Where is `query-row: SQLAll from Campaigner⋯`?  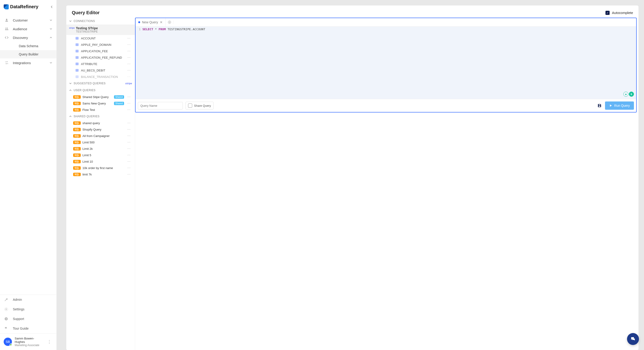 query-row: SQLAll from Campaigner⋯ is located at coordinates (100, 136).